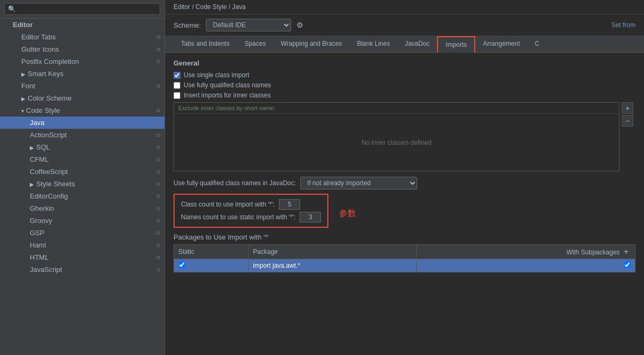 This screenshot has width=644, height=355. I want to click on breadcrumb: Editor / Code Style / Java, so click(404, 7).